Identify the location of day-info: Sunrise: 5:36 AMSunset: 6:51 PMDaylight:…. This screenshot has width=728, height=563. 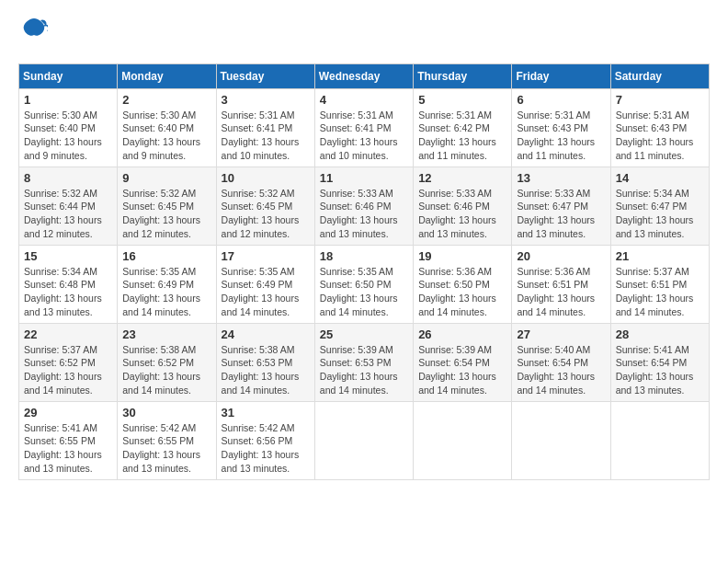
(555, 292).